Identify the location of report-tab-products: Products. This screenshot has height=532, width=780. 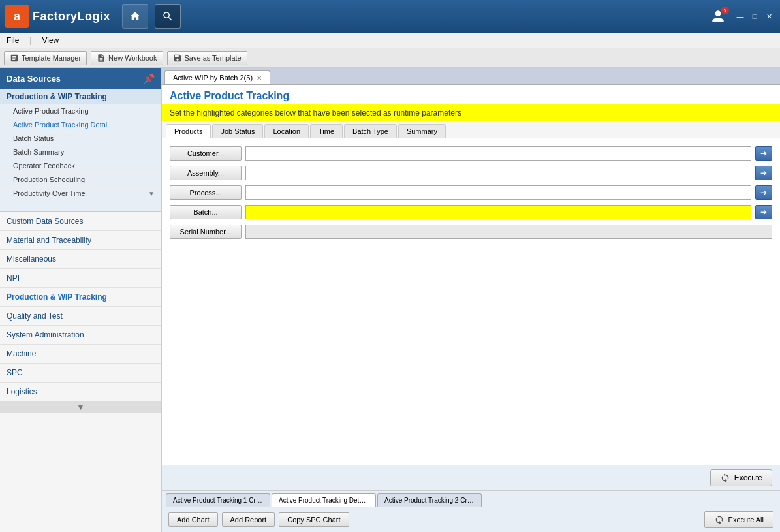
(188, 131).